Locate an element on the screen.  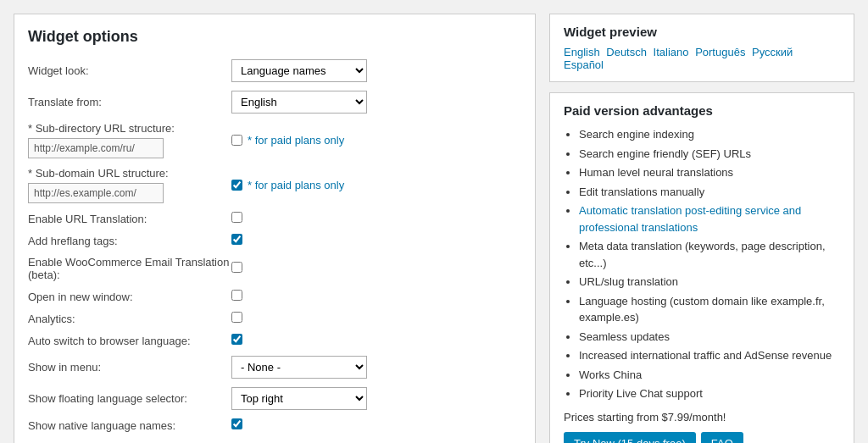
widget-look-row: Widget look: Language names is located at coordinates (275, 71).